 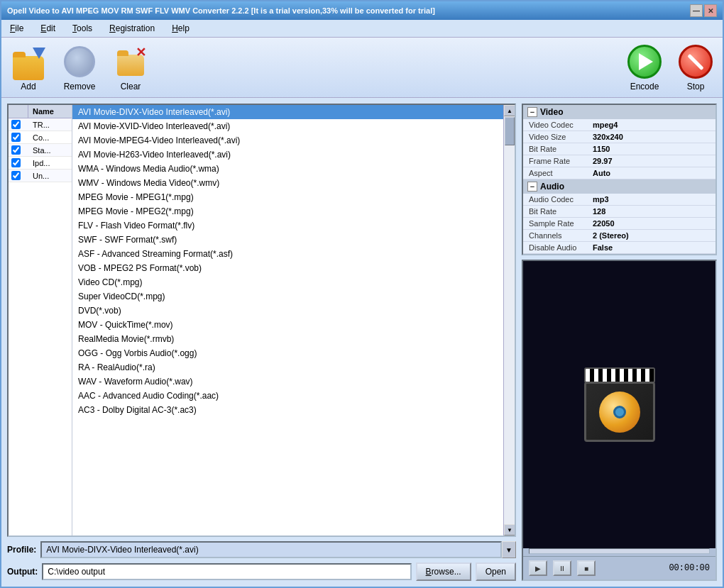 What do you see at coordinates (555, 138) in the screenshot?
I see `prop-key-video-size: Video Size` at bounding box center [555, 138].